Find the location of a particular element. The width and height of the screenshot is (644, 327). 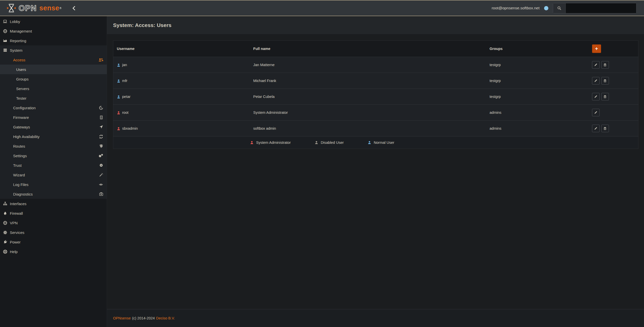

signpost-icon is located at coordinates (101, 146).